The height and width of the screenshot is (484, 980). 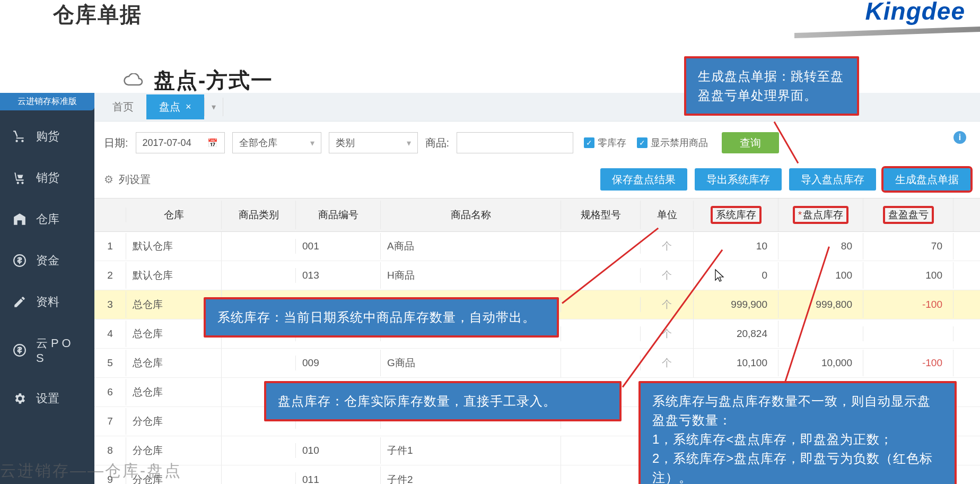 I want to click on gear-icon, so click(x=20, y=399).